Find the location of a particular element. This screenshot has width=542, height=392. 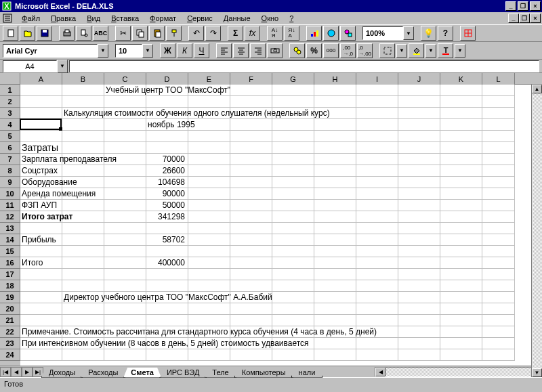

cell-C1: Учебный центр ТОО "МаксСофт" is located at coordinates (125, 91).